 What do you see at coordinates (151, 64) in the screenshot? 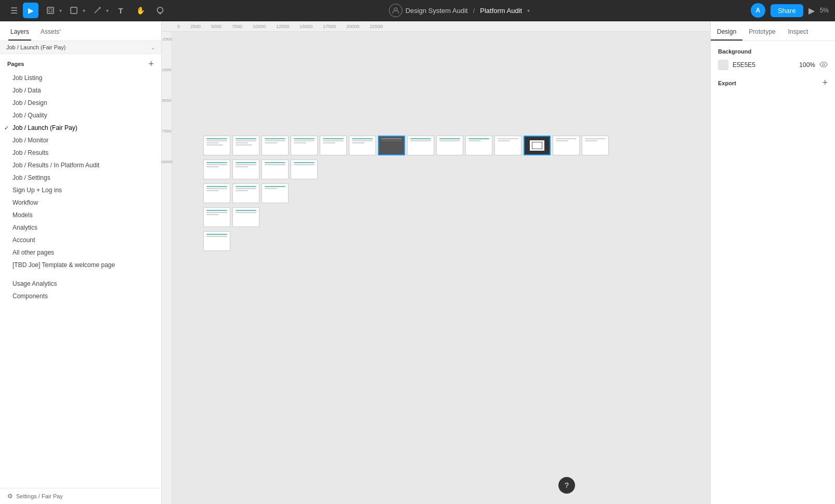
I see `add-page-button: +` at bounding box center [151, 64].